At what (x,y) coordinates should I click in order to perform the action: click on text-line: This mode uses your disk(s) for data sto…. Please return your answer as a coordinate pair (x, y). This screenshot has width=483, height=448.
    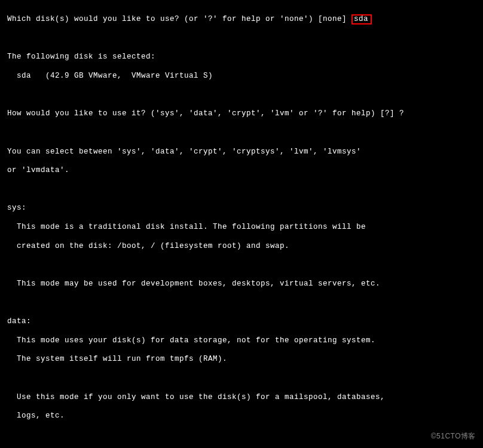
    Looking at the image, I should click on (243, 341).